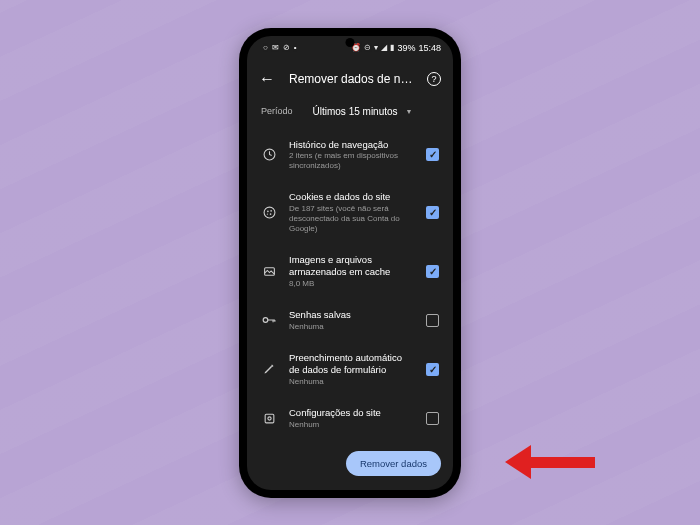  Describe the element at coordinates (276, 48) in the screenshot. I see `mail-icon: ✉` at that location.